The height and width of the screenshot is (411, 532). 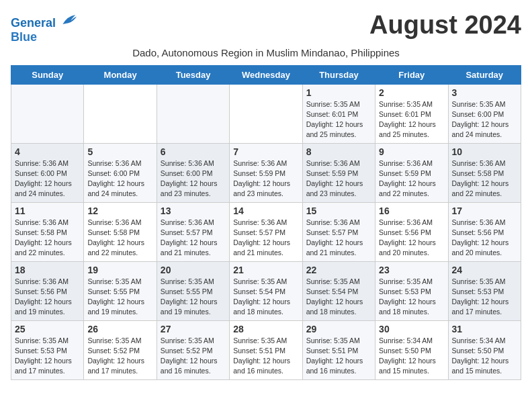 What do you see at coordinates (445, 26) in the screenshot?
I see `month-year-title: August 2024` at bounding box center [445, 26].